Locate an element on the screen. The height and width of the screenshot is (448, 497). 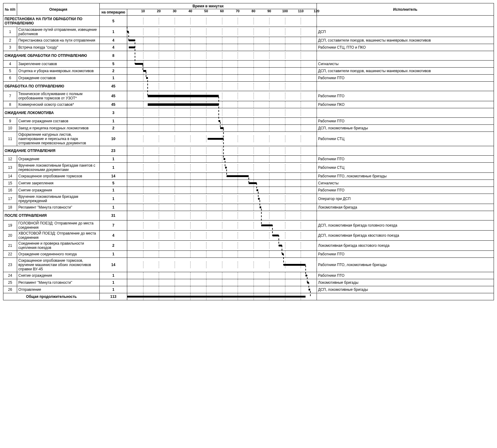
row-num: 20 is located at coordinates (10, 235).